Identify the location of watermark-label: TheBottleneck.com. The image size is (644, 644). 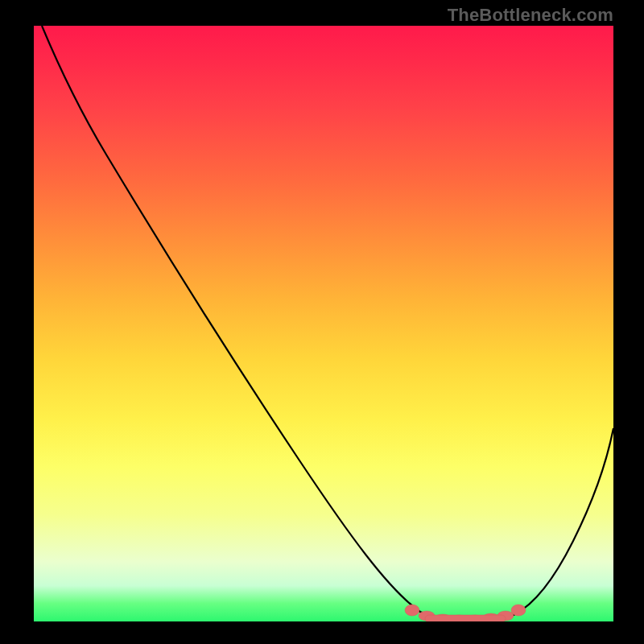
(530, 15).